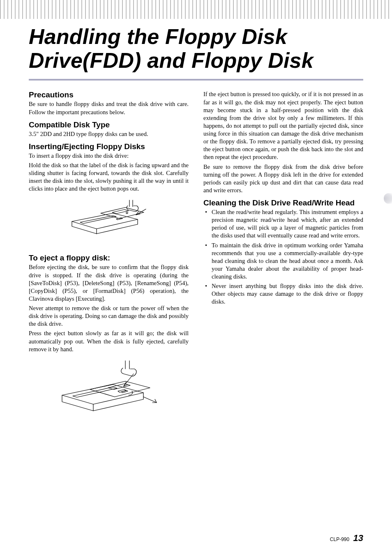 The width and height of the screenshot is (392, 555). What do you see at coordinates (388, 198) in the screenshot?
I see `page-thumb-tab` at bounding box center [388, 198].